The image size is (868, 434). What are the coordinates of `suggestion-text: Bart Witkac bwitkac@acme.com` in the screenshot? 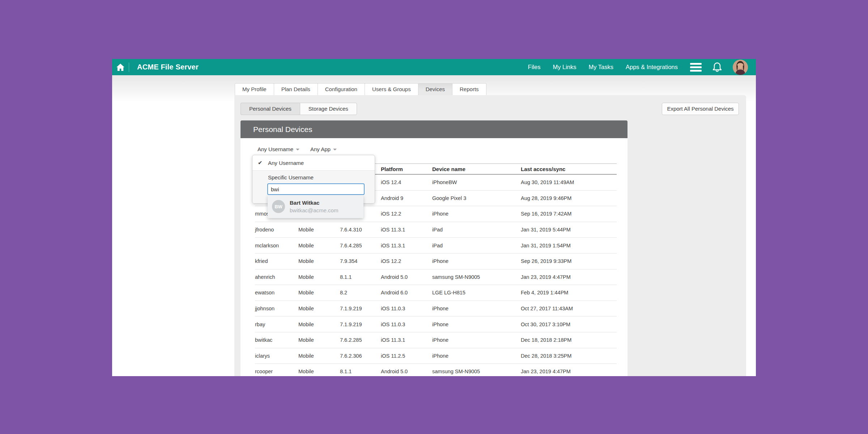 It's located at (314, 207).